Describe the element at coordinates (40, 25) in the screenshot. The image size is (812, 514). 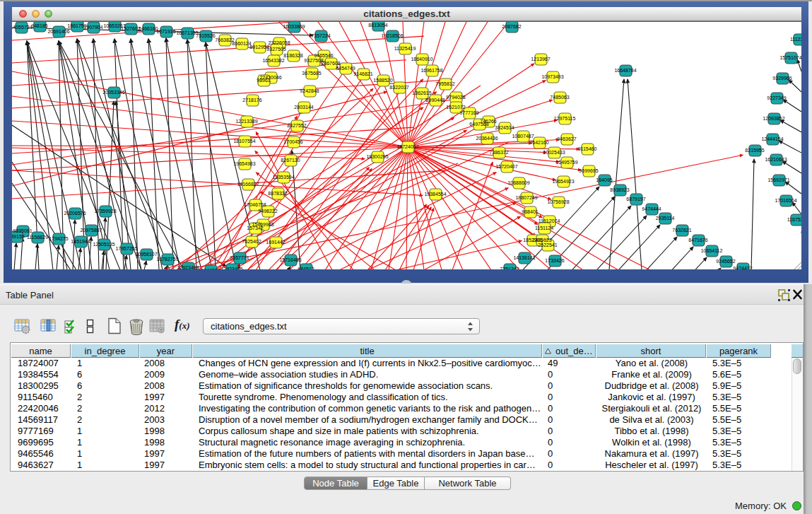
I see `svg-text: 948185` at that location.